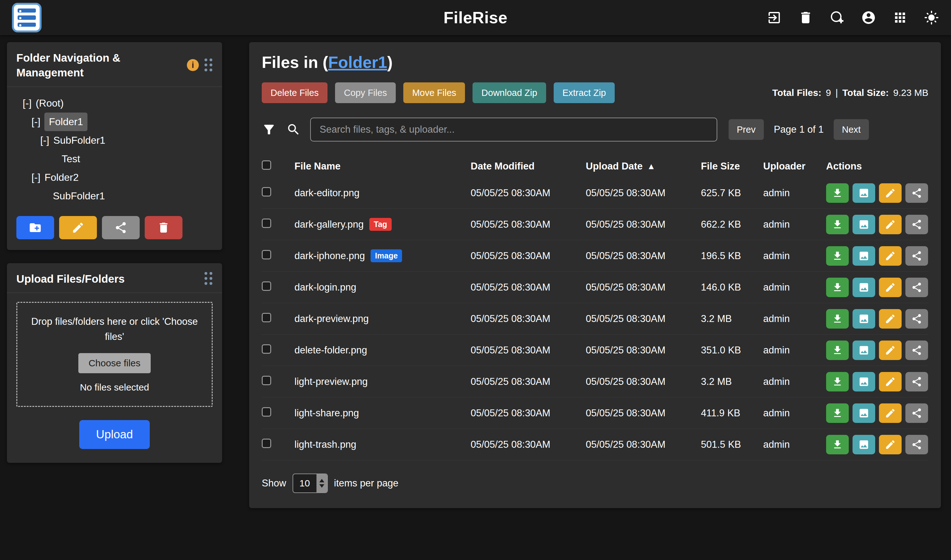 Image resolution: width=951 pixels, height=560 pixels. I want to click on current-folder-link: Folder1, so click(358, 62).